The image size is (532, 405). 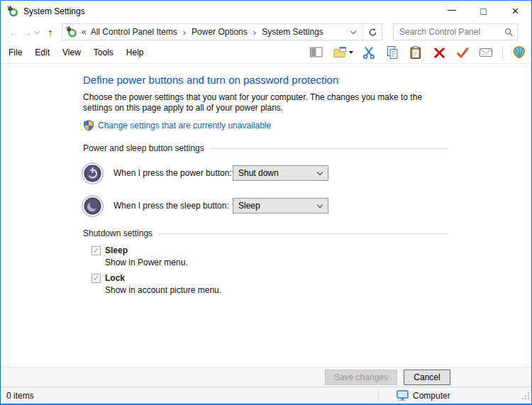 I want to click on sleep-option-row: ✓ Sleep Show in Power menu., so click(x=272, y=257).